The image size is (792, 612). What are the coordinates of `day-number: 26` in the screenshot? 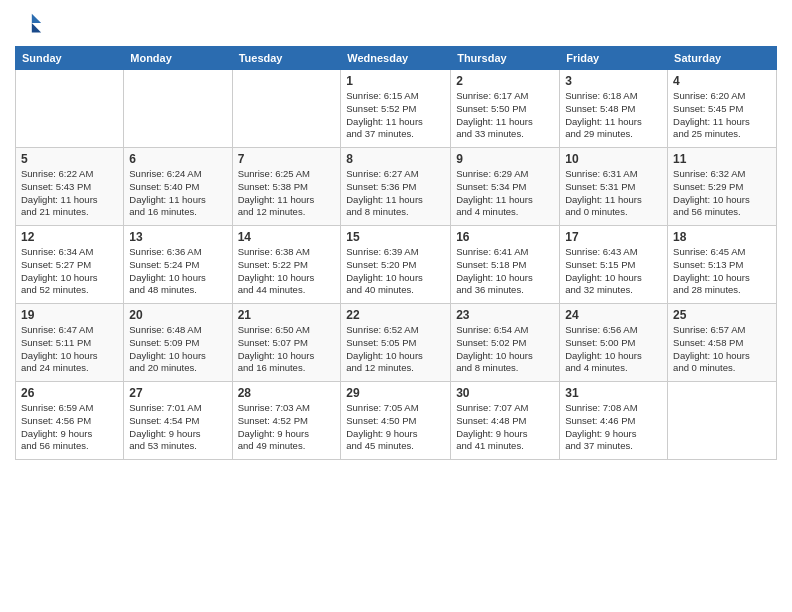 It's located at (70, 393).